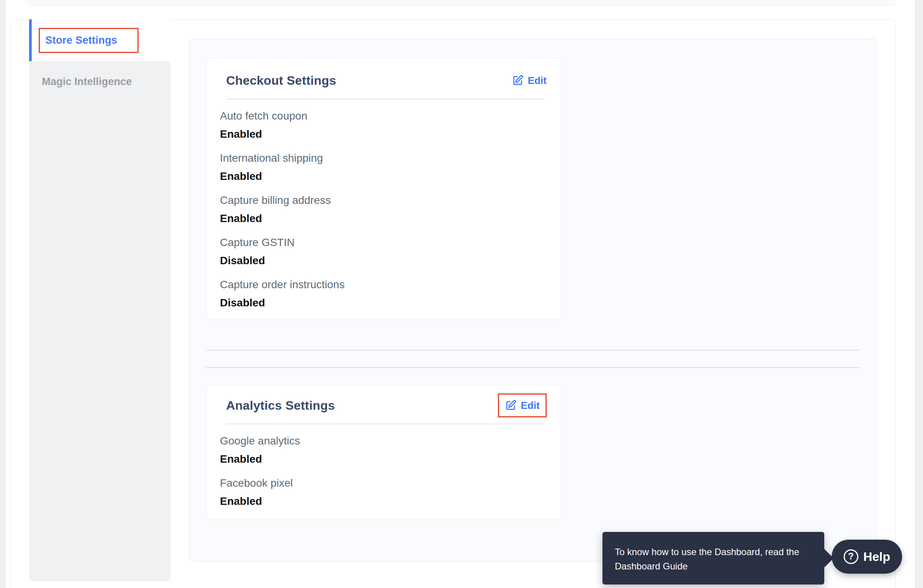 The image size is (923, 588). I want to click on analytics-settings-header: Analytics Settings Edit, so click(384, 405).